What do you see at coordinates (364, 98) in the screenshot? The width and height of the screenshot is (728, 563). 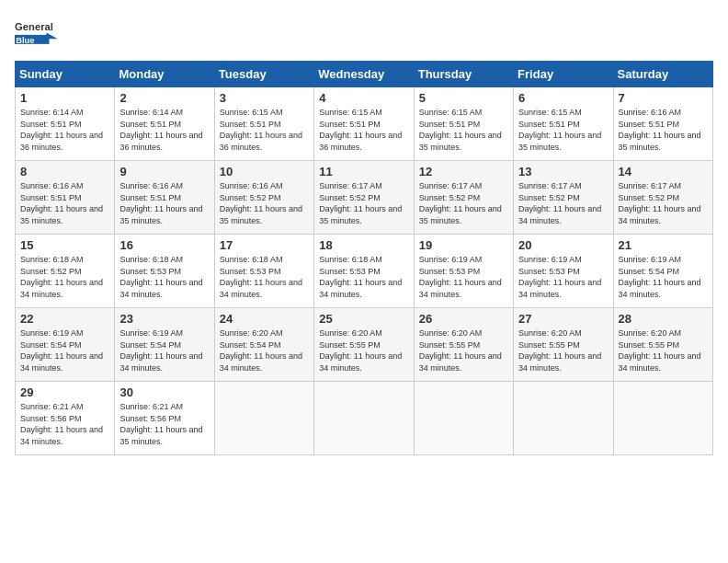 I see `day-number: 4` at bounding box center [364, 98].